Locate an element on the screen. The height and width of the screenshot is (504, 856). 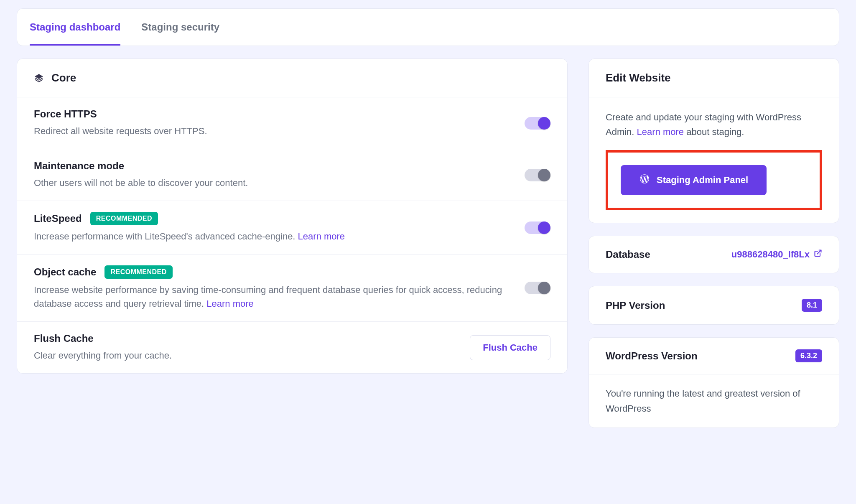
php-version-label: PHP Version is located at coordinates (635, 305).